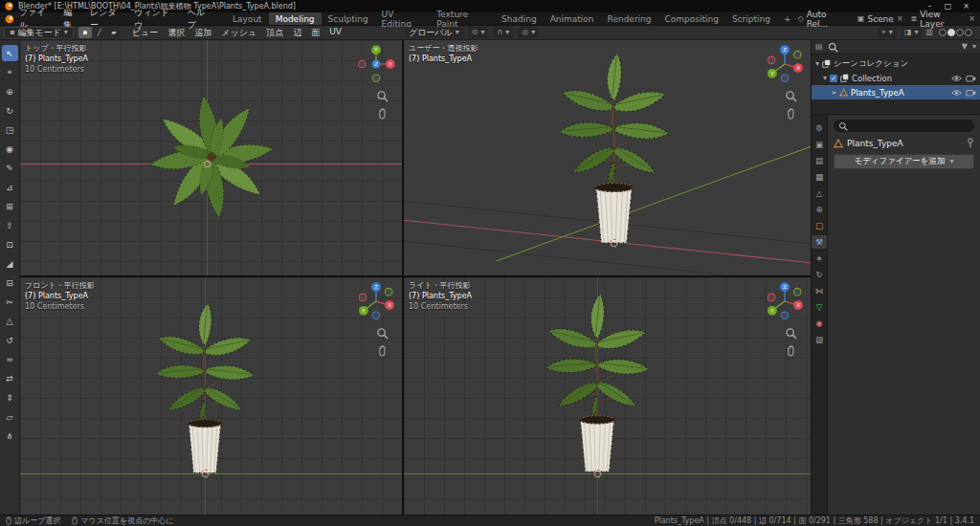  What do you see at coordinates (824, 19) in the screenshot?
I see `auto-rel-toggle: ◇ Auto Rel...` at bounding box center [824, 19].